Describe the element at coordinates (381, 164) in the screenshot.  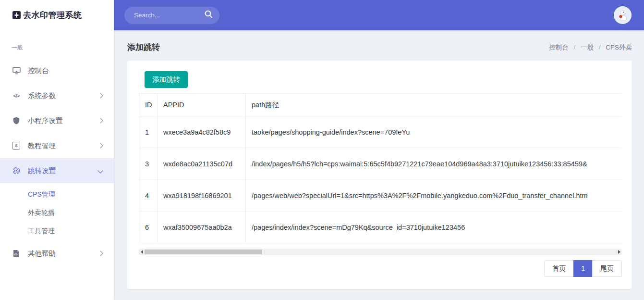
I see `table-row: 3 wxde8ac0a21135c07d /index/pages/h5/h5?…` at that location.